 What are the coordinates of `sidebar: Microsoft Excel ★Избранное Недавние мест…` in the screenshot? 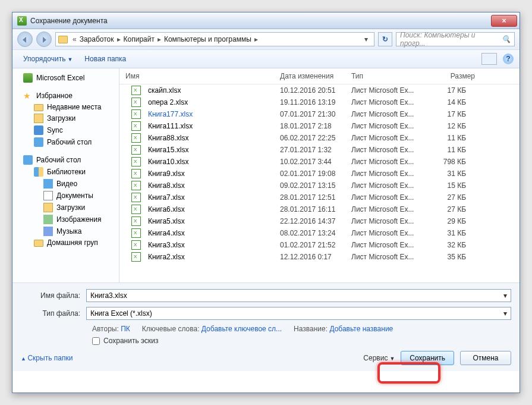 It's located at (66, 175).